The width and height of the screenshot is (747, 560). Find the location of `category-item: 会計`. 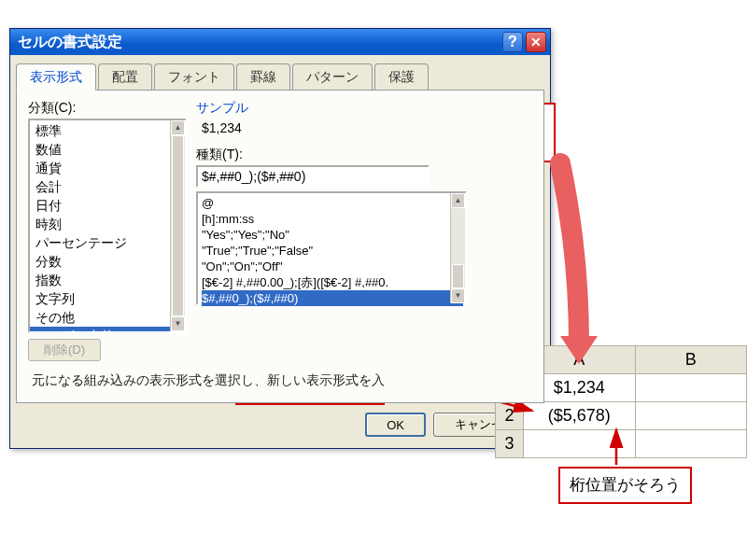

category-item: 会計 is located at coordinates (107, 187).